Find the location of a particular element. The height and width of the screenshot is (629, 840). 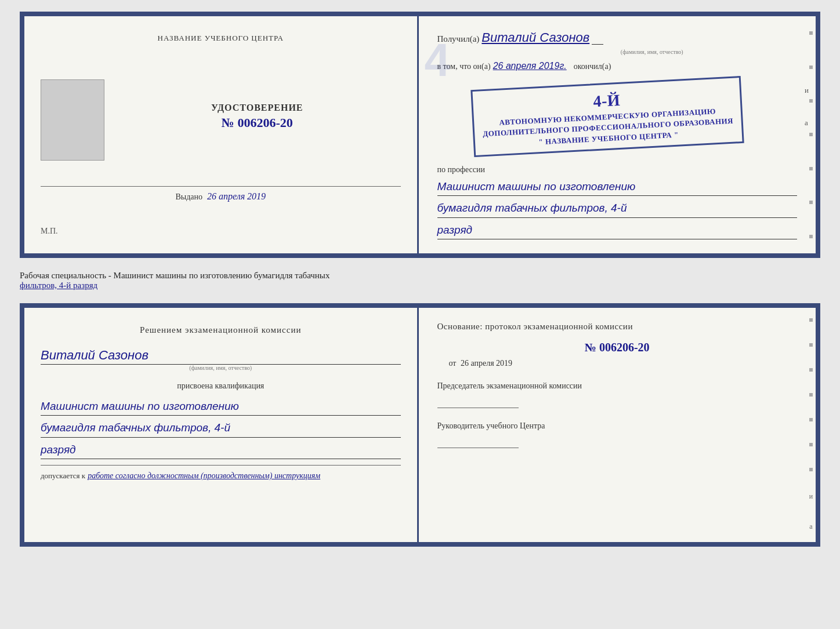

chairman-block: Председатель экзаменационной комиссии is located at coordinates (617, 394).